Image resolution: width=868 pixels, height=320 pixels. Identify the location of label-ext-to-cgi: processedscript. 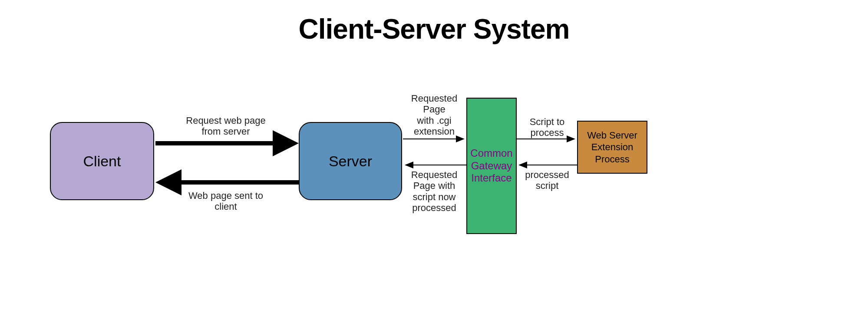
(547, 181).